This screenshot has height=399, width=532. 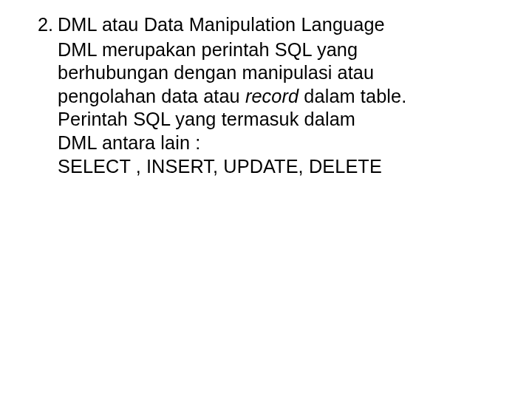 I want to click on para-line-3-italic: record, so click(x=272, y=96).